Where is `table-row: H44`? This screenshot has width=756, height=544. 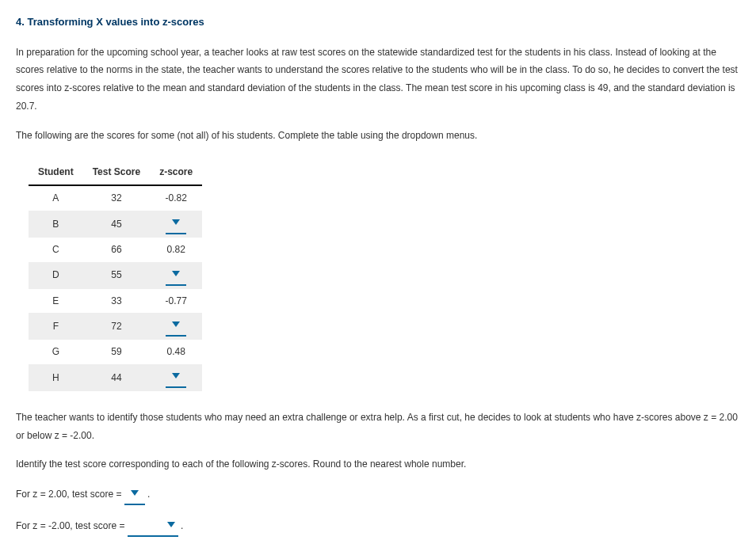 table-row: H44 is located at coordinates (116, 378).